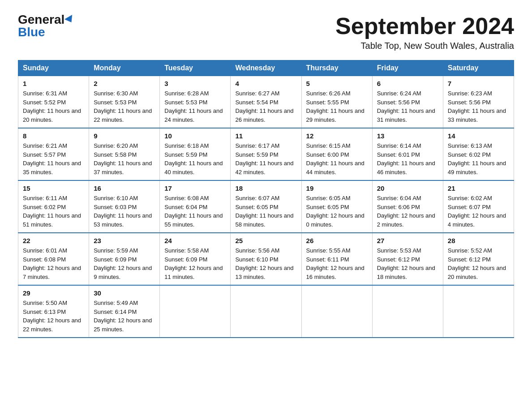 This screenshot has width=532, height=411. Describe the element at coordinates (52, 220) in the screenshot. I see `daylight-label: Daylight: 11 hours and 51 minutes.` at that location.